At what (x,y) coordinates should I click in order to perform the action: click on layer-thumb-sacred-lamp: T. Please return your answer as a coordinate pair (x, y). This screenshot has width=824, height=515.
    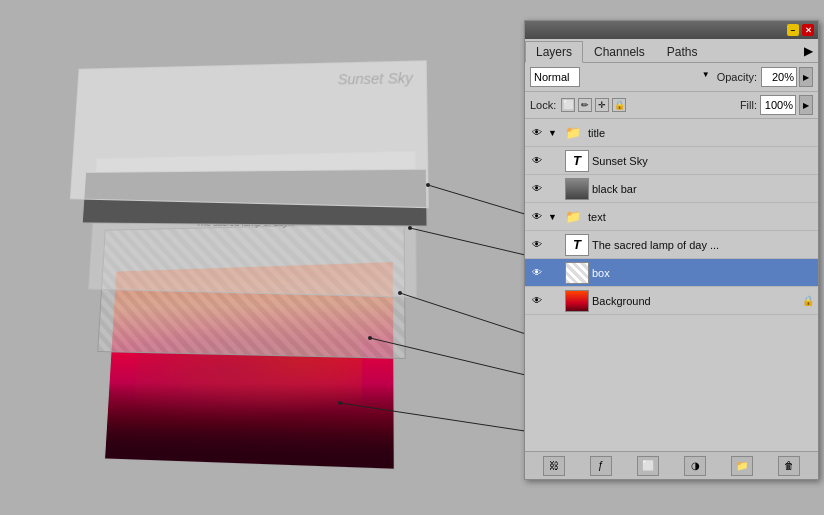
    Looking at the image, I should click on (577, 245).